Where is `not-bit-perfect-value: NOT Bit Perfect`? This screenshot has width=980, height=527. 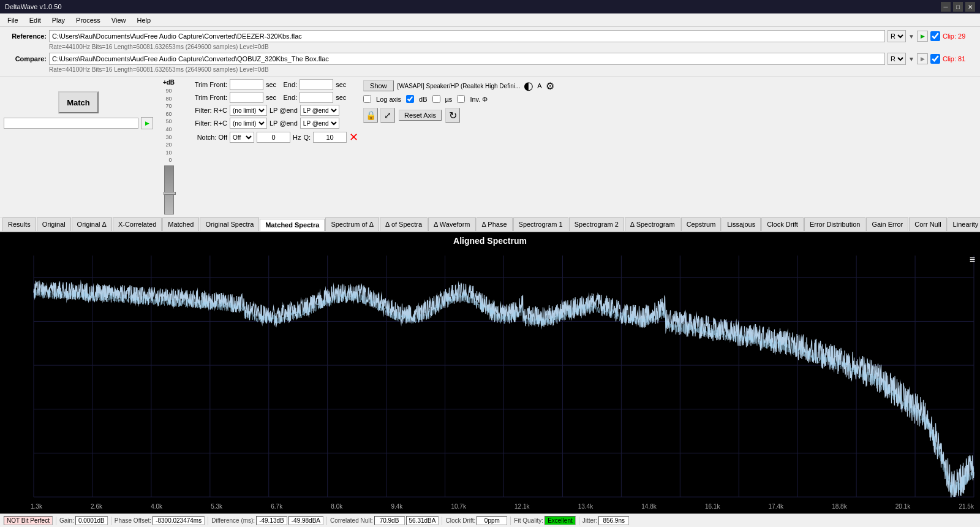
not-bit-perfect-value: NOT Bit Perfect is located at coordinates (28, 521).